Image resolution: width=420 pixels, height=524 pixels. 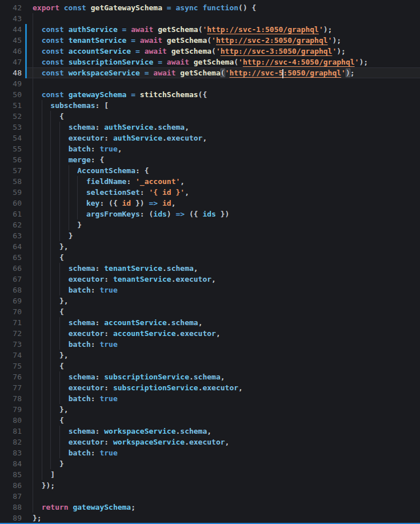 I want to click on line-number: 64, so click(x=11, y=247).